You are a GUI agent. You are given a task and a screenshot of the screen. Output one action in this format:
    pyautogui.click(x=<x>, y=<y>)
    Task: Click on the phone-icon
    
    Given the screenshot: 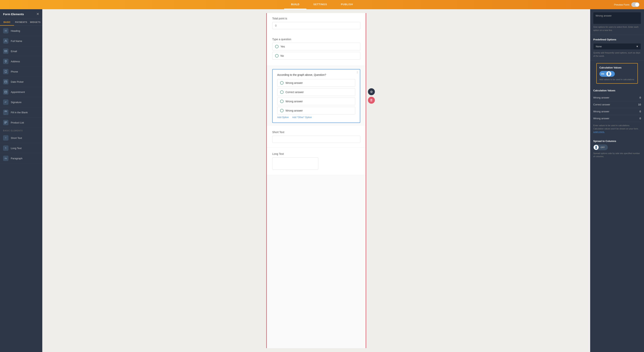 What is the action you would take?
    pyautogui.click(x=6, y=72)
    